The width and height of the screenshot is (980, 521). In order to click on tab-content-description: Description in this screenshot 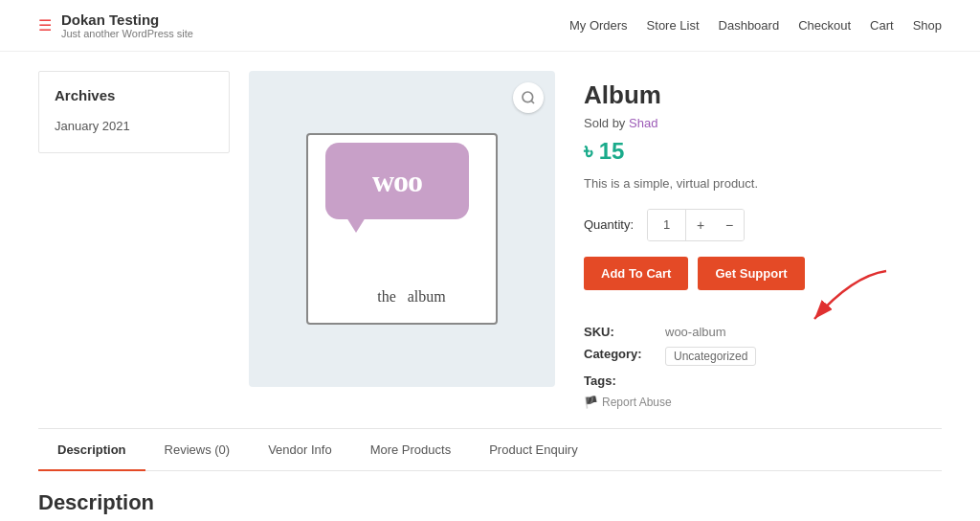, I will do `click(490, 496)`.